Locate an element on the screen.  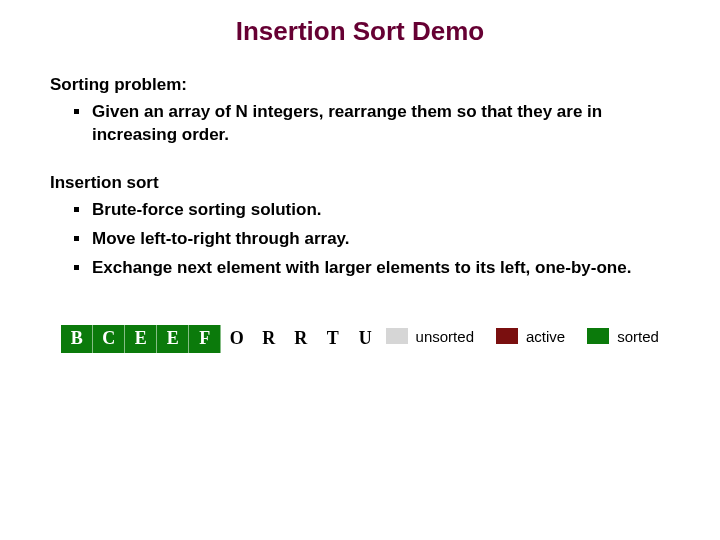
array-cell: C is located at coordinates (109, 339).